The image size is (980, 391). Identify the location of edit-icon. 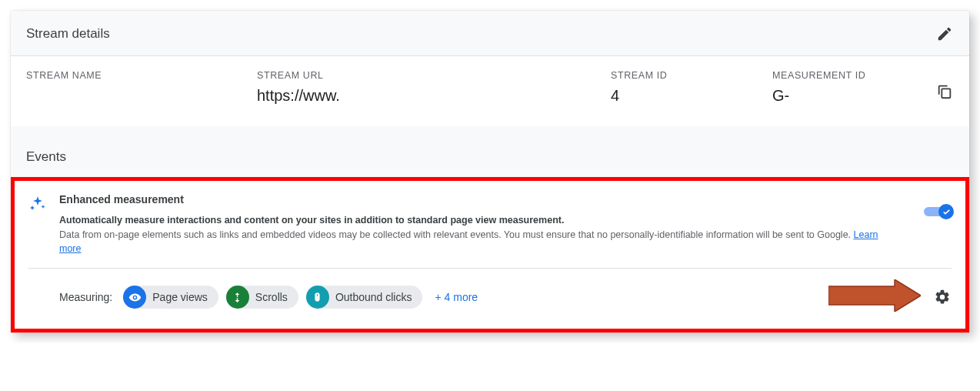
(945, 34).